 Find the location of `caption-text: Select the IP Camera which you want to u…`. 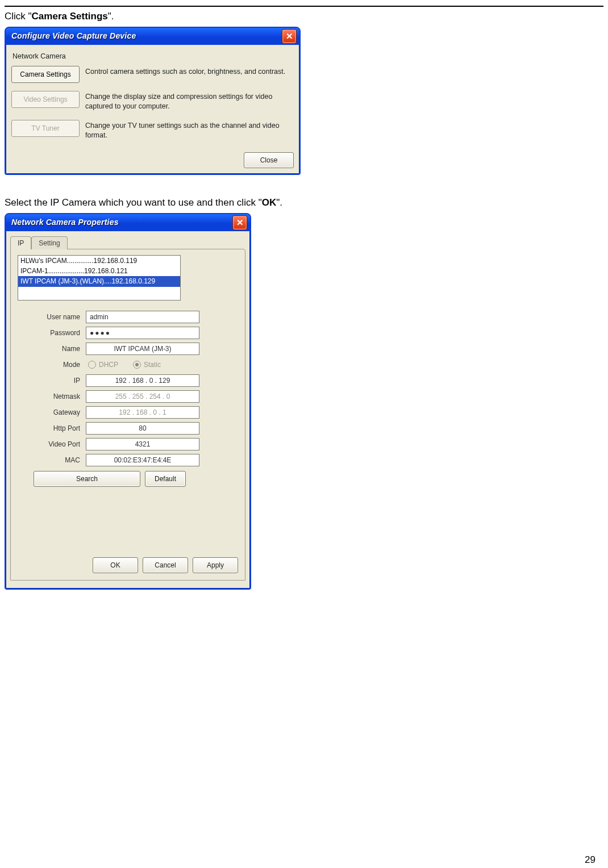

caption-text: Select the IP Camera which you want to u… is located at coordinates (133, 202).